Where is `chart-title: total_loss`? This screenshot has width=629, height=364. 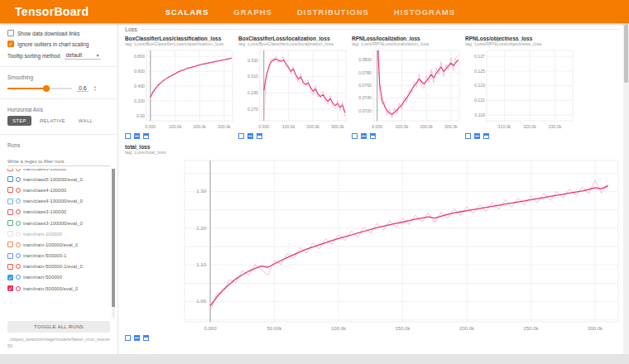
chart-title: total_loss is located at coordinates (375, 147).